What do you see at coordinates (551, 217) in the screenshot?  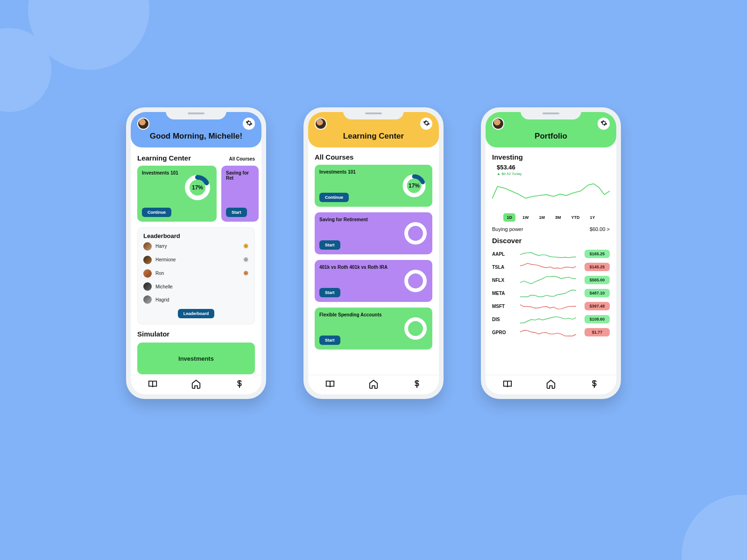 I see `range-selector: 1D1W1M3MYTD1Y` at bounding box center [551, 217].